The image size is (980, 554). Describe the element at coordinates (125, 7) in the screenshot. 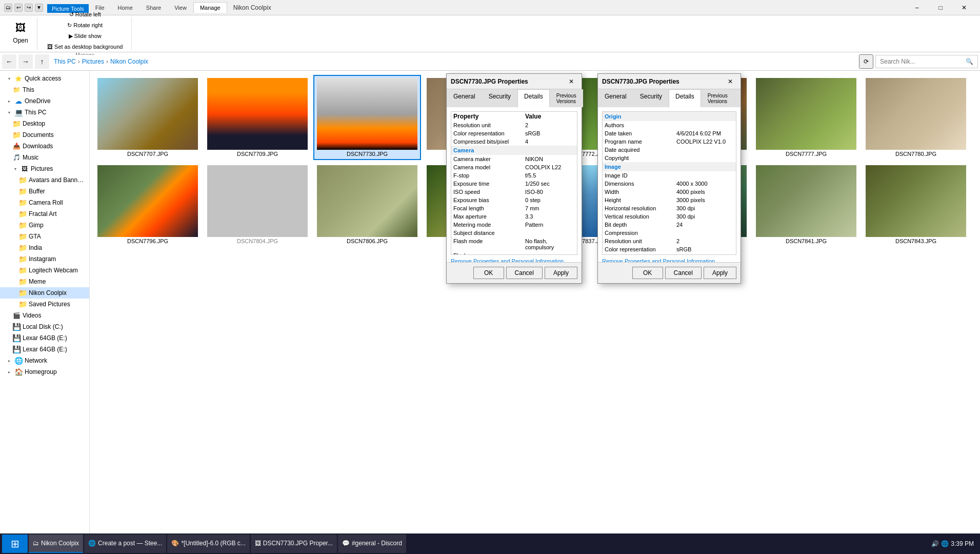

I see `tab-home: Home` at that location.